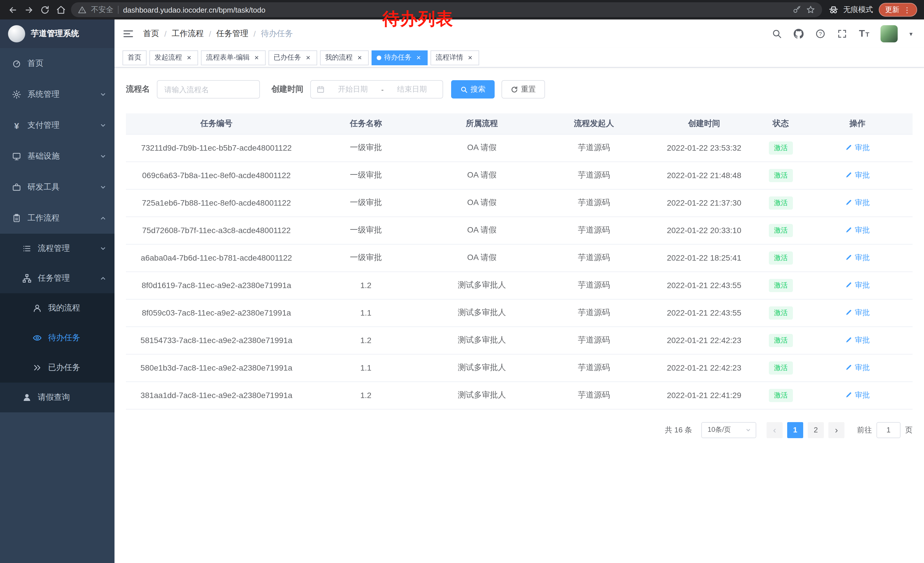 The image size is (924, 563). What do you see at coordinates (57, 64) in the screenshot?
I see `sidebar-item-home: 首页` at bounding box center [57, 64].